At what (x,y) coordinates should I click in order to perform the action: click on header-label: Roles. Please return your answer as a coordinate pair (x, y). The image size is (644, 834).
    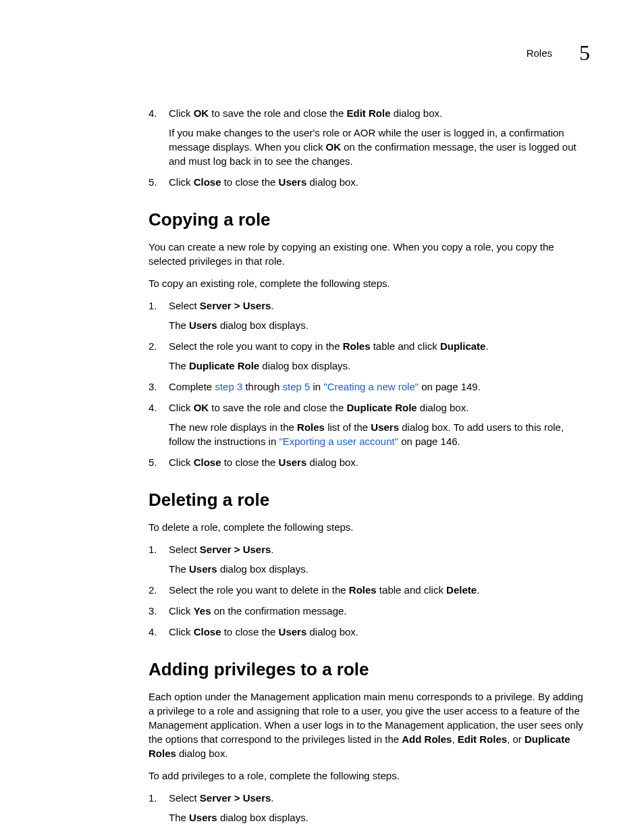
    Looking at the image, I should click on (539, 53).